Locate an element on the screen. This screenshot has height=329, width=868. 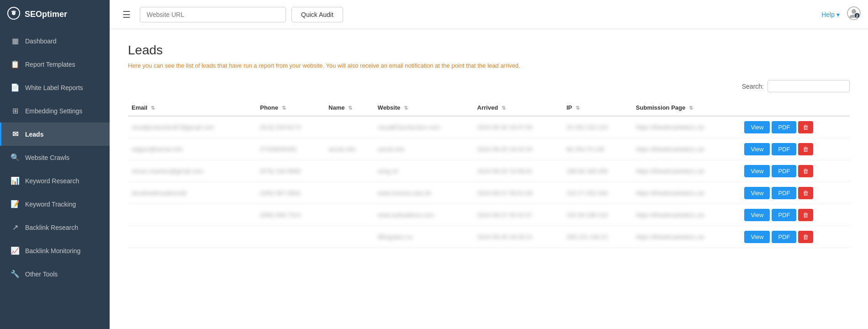
sidebar-item-other-tools: 🔧Other Tools is located at coordinates (55, 274).